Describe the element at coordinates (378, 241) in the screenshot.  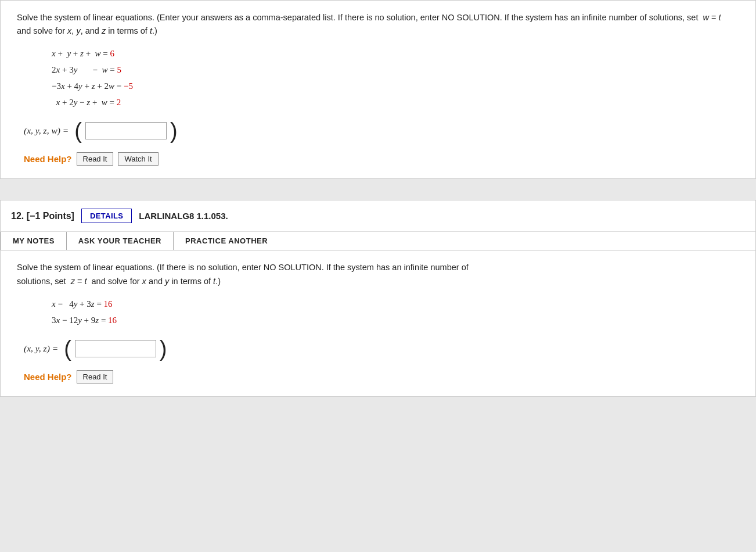
I see `action-bar: MY NOTES ASK YOUR TEACHER PRACTICE ANOTH…` at that location.